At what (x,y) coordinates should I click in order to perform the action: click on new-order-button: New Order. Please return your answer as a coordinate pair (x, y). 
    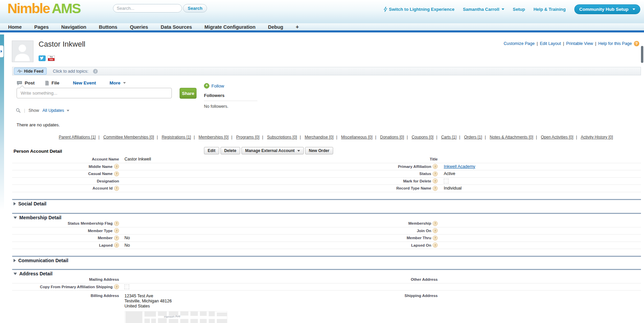
    Looking at the image, I should click on (319, 151).